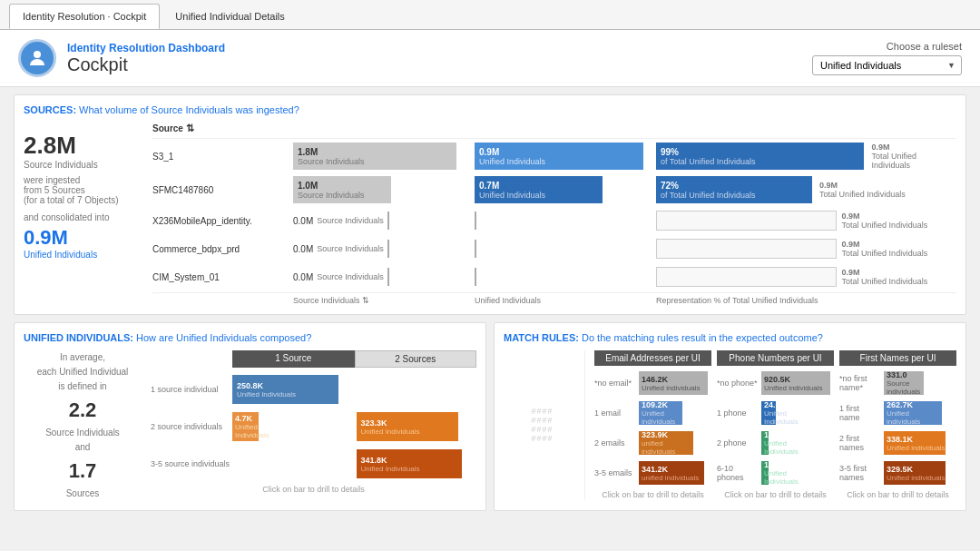 The height and width of the screenshot is (551, 980). What do you see at coordinates (314, 426) in the screenshot?
I see `unified-chart: 1 Source 2 Sources 1 source individual 2…` at bounding box center [314, 426].